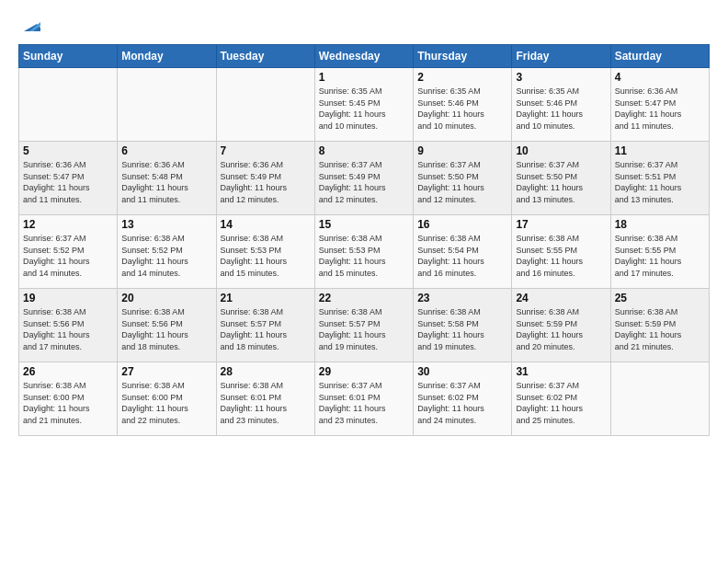  What do you see at coordinates (166, 224) in the screenshot?
I see `day-number: 13` at bounding box center [166, 224].